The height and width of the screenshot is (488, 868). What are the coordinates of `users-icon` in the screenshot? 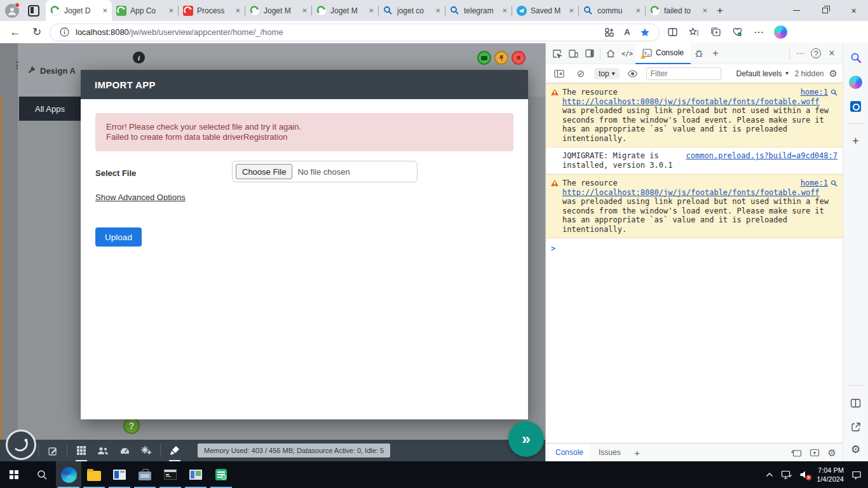 It's located at (103, 451).